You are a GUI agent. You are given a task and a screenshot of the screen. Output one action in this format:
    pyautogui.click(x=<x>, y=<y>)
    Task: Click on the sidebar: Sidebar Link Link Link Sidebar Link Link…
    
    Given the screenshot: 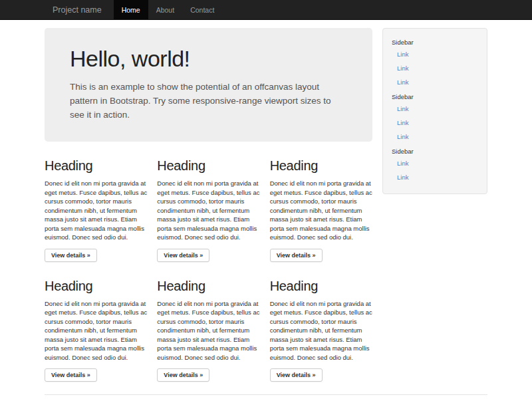 What is the action you would take?
    pyautogui.click(x=435, y=111)
    